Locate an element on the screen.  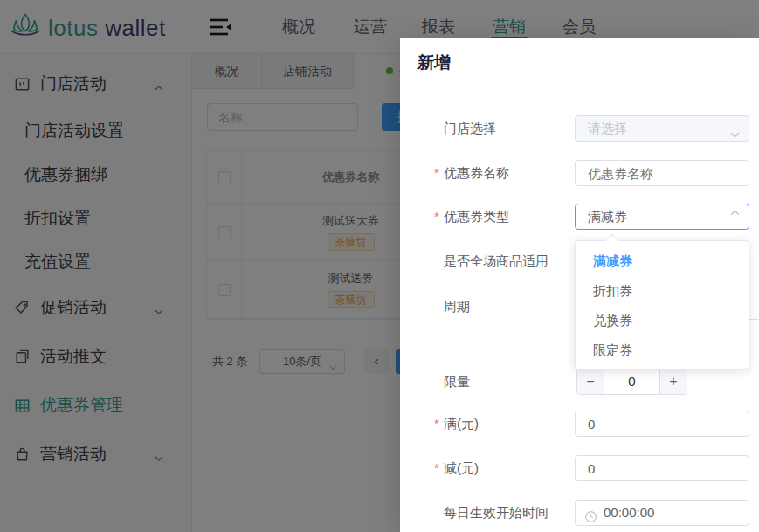
coupon-type-select: 满减券 is located at coordinates (662, 217).